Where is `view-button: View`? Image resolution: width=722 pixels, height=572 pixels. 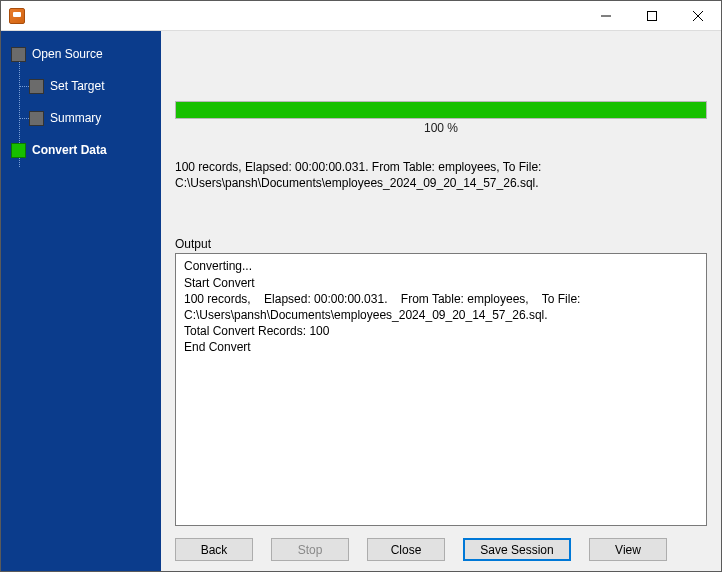
view-button: View is located at coordinates (628, 550).